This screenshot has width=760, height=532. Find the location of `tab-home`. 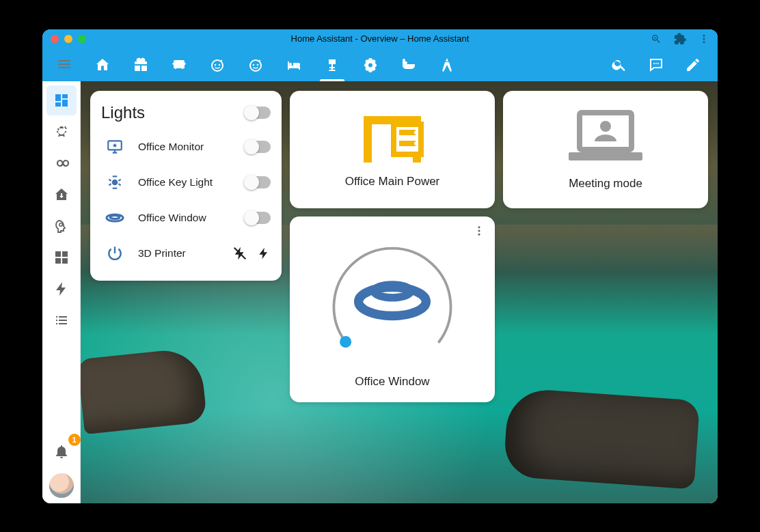

tab-home is located at coordinates (103, 65).